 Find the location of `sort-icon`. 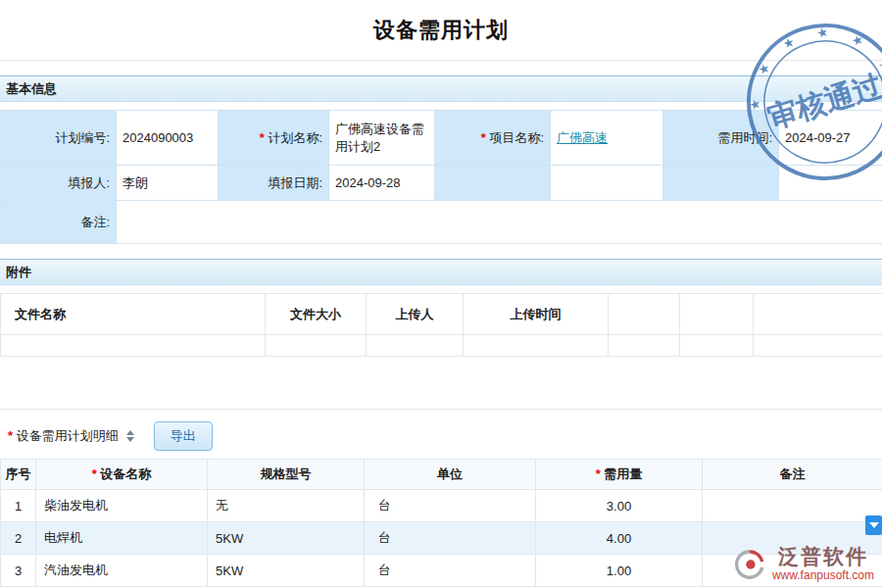

sort-icon is located at coordinates (130, 436).